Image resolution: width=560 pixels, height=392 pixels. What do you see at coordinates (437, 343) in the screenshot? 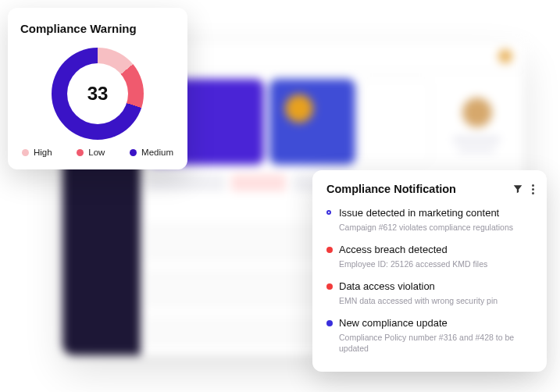
I see `notification-subtitle: Compliance Policy number #316 and #428 t…` at bounding box center [437, 343].